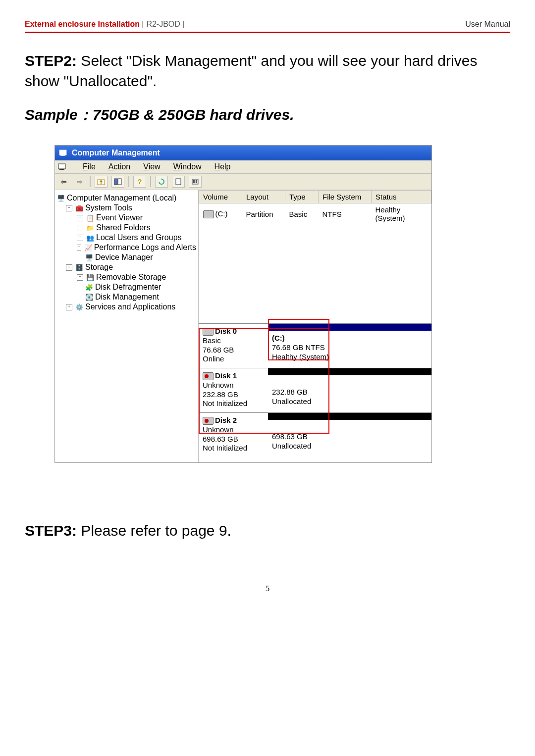 The width and height of the screenshot is (535, 756). I want to click on users-icon: 👥, so click(90, 238).